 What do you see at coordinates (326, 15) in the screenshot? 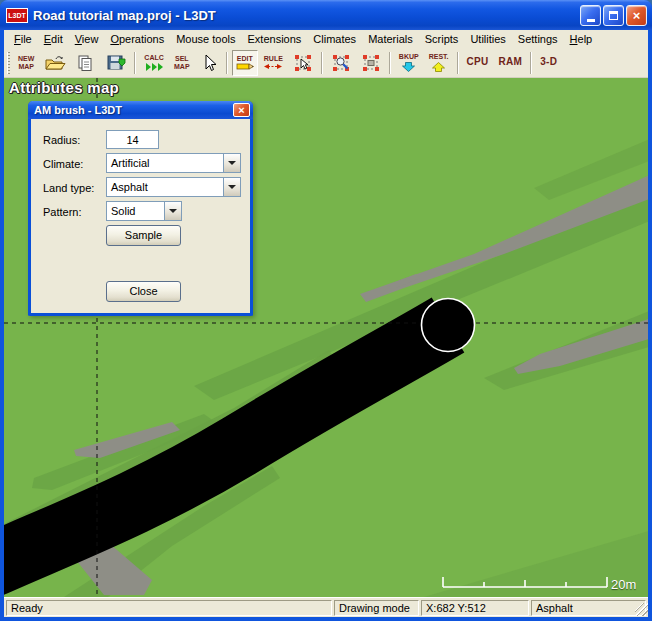
I see `window-titlebar: L3DT Road tutorial map.proj - L3DT ×` at bounding box center [326, 15].